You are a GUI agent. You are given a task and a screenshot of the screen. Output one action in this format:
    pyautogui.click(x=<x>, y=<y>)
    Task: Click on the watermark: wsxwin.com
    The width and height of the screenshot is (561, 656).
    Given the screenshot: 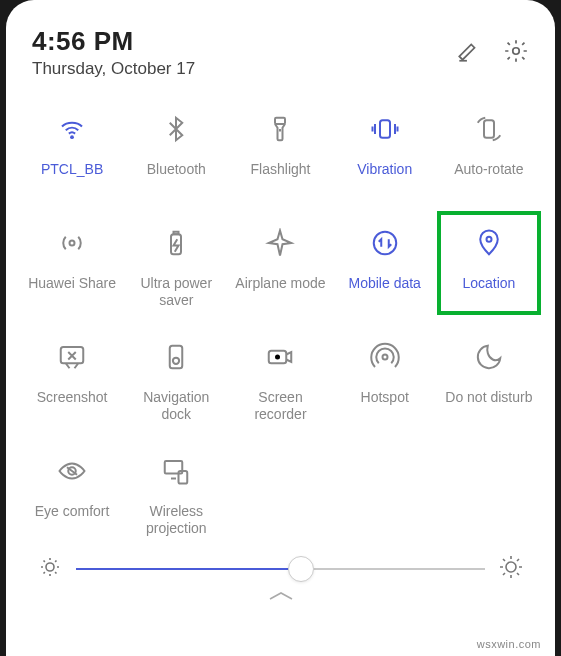 What is the action you would take?
    pyautogui.click(x=509, y=644)
    